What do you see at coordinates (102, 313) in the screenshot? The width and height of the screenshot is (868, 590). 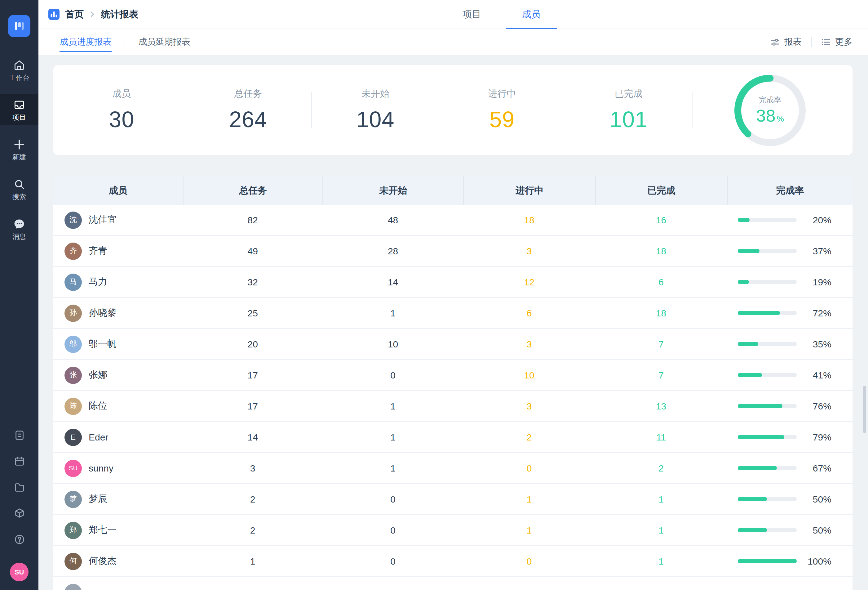 I see `member-name: 孙晓黎` at bounding box center [102, 313].